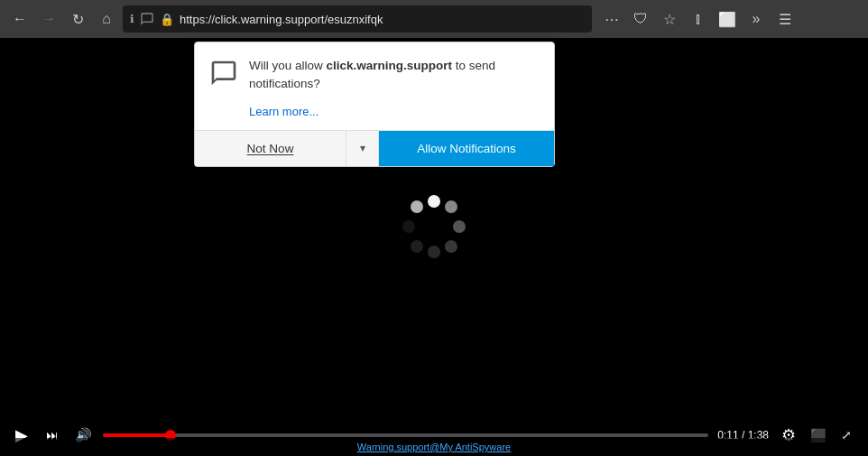 The height and width of the screenshot is (456, 868). What do you see at coordinates (78, 20) in the screenshot?
I see `reload-icon: ↻` at bounding box center [78, 20].